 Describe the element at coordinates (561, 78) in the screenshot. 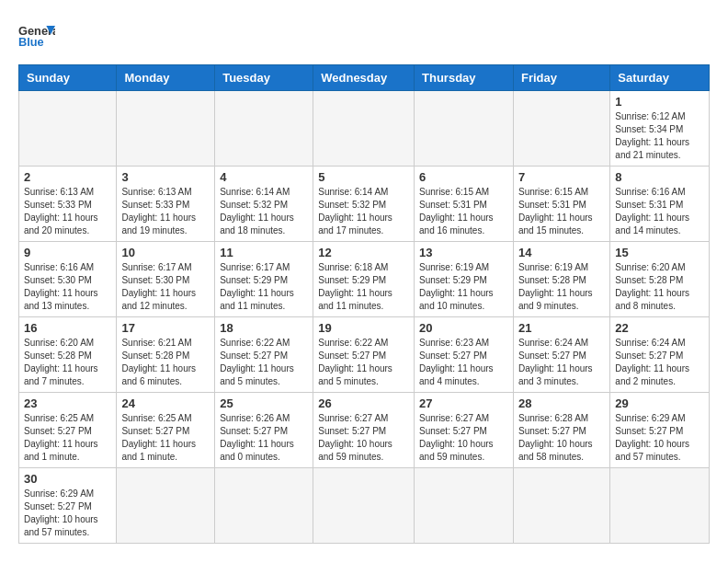

I see `day-header-friday: Friday` at that location.